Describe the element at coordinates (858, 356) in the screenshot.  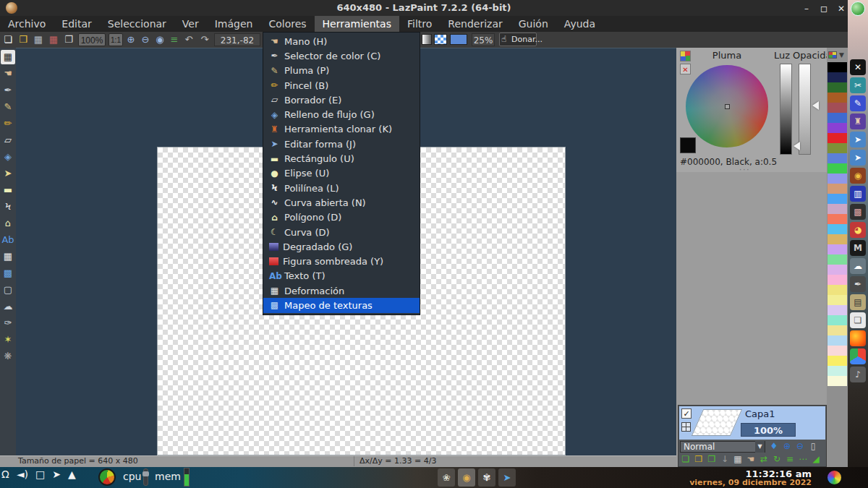
I see `chrome-desktop-icon` at that location.